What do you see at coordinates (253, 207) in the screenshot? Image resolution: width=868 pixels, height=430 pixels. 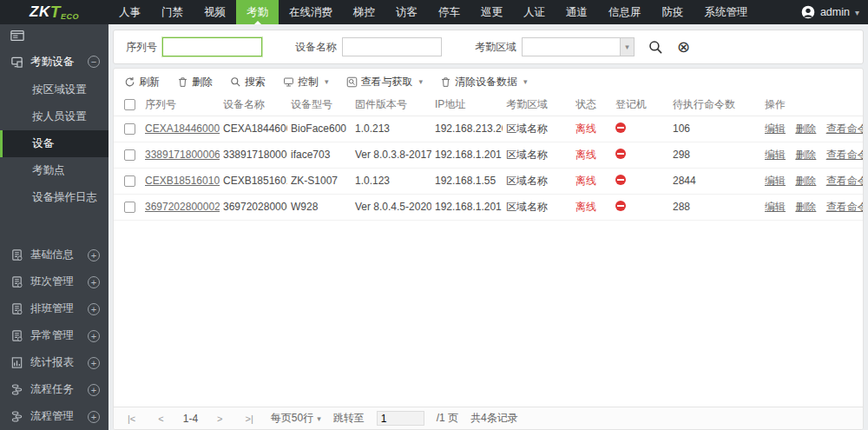 I see `device-name-cell: 3697202800002` at bounding box center [253, 207].